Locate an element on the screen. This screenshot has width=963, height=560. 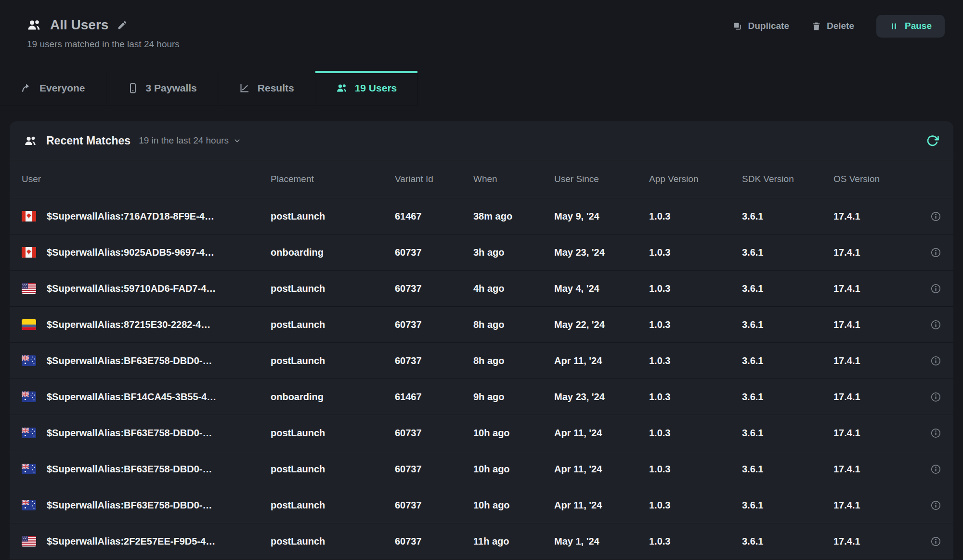
chart-icon is located at coordinates (245, 88).